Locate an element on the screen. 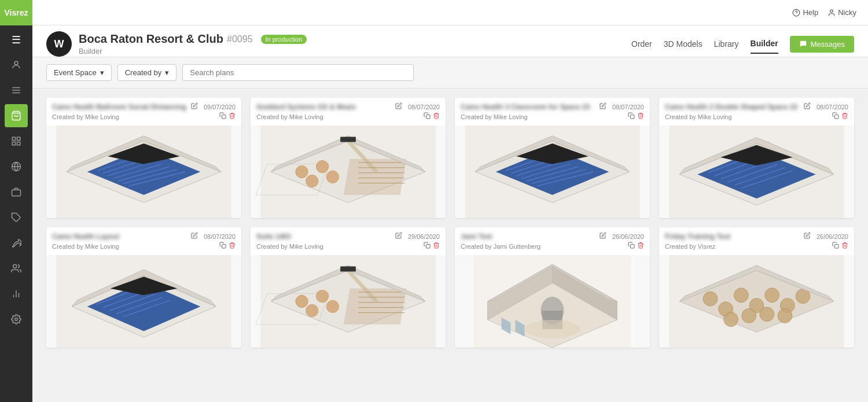 The width and height of the screenshot is (868, 402). help-label: Help is located at coordinates (810, 13).